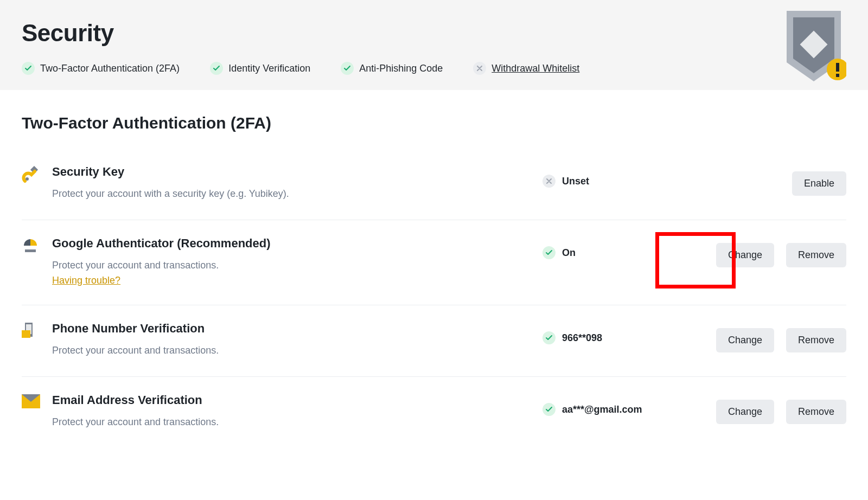 The width and height of the screenshot is (868, 500). What do you see at coordinates (292, 329) in the screenshot?
I see `item-title: Phone Number Verification` at bounding box center [292, 329].